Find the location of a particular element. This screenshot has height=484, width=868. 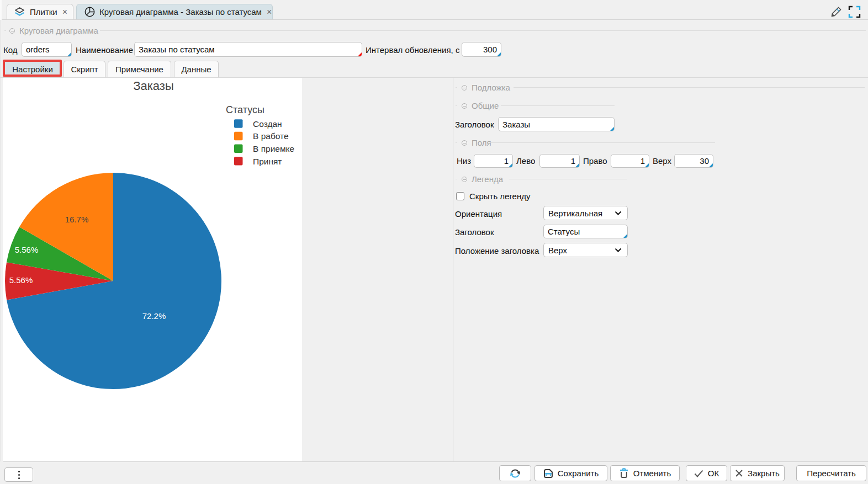

svg-text: Статусы is located at coordinates (245, 110).